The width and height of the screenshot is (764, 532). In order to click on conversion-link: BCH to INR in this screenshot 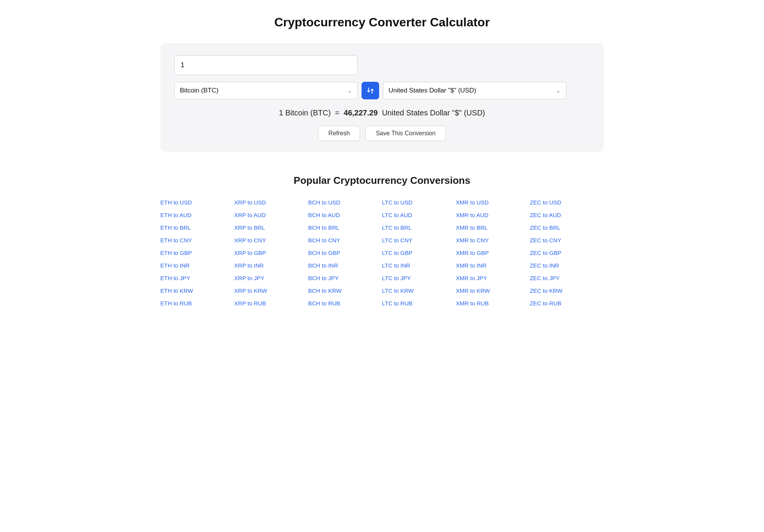, I will do `click(345, 265)`.